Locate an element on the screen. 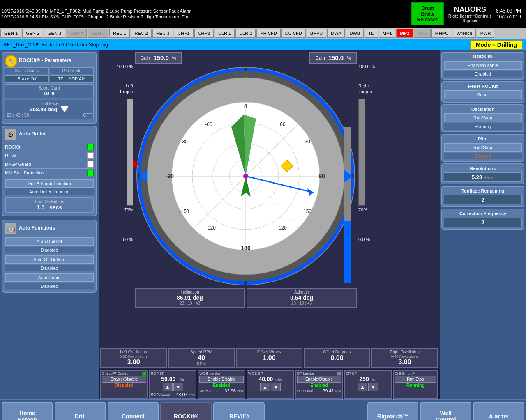 Image resolution: width=526 pixels, height=420 pixels. tab-rec3: REC 3 is located at coordinates (163, 33).